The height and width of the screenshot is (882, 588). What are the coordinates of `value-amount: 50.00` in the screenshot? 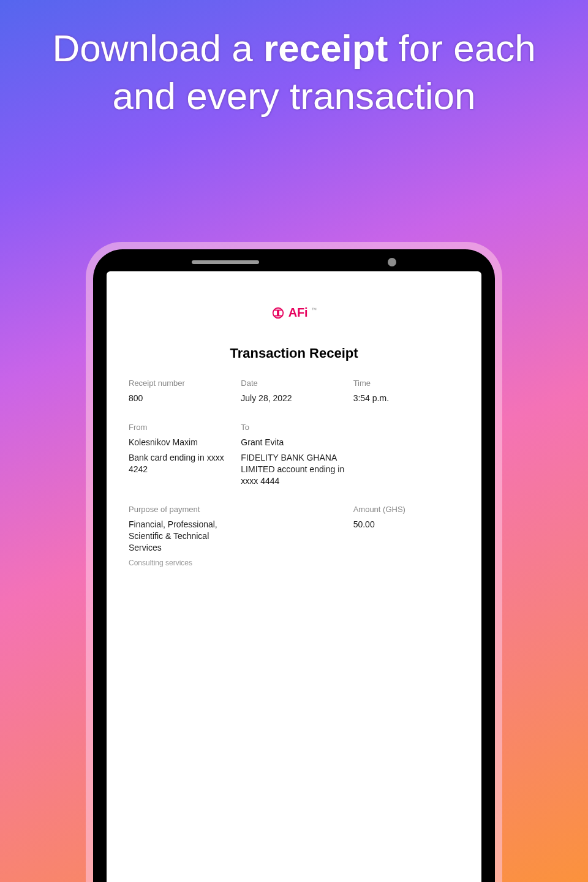 It's located at (407, 524).